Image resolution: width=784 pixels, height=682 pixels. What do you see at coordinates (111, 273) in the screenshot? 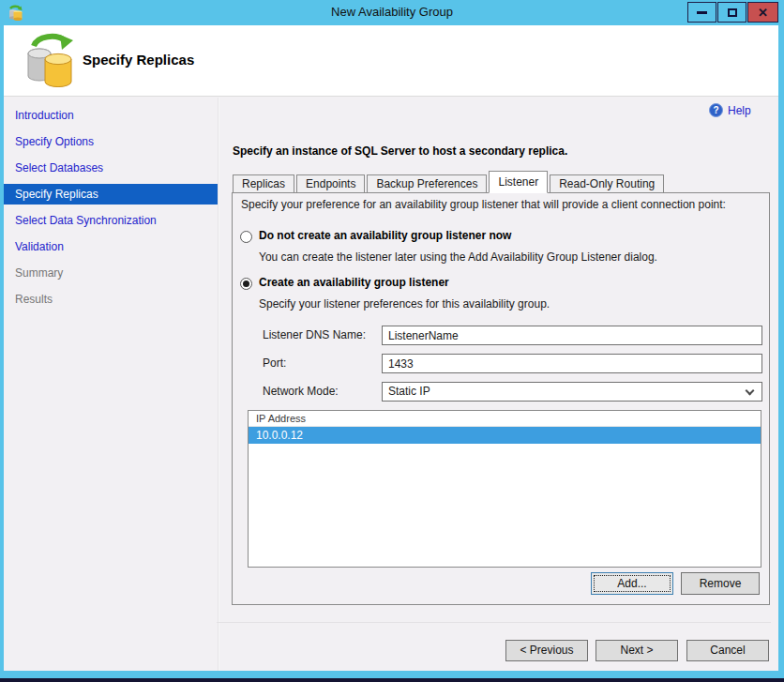
I see `sidebar-item-summary: Summary` at bounding box center [111, 273].